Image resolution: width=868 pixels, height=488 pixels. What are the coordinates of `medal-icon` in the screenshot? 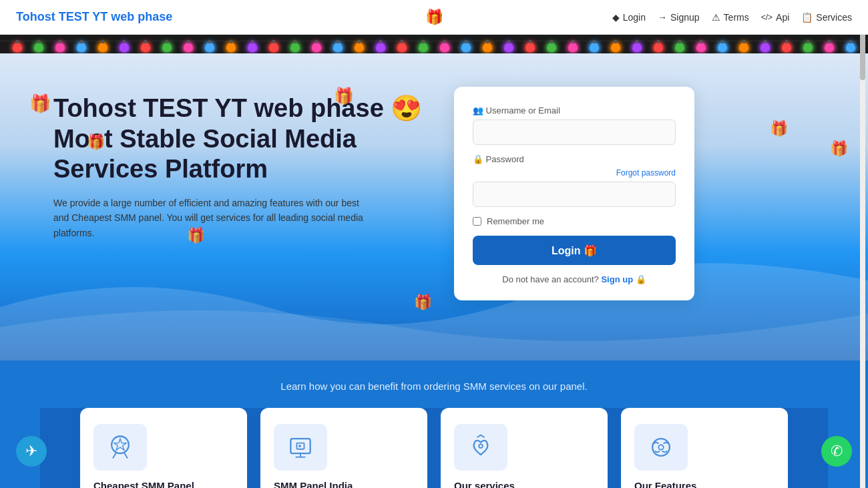 It's located at (120, 447).